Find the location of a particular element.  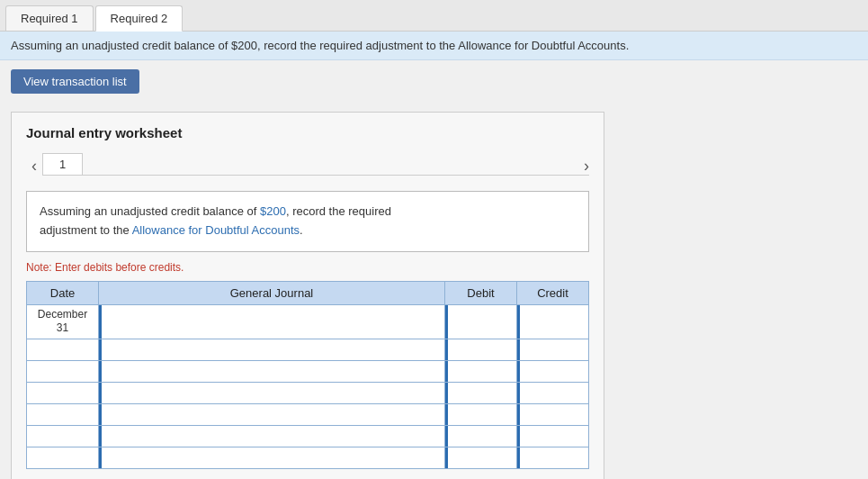

desc-part1: Assuming an unadjusted credit balance of is located at coordinates (149, 211).